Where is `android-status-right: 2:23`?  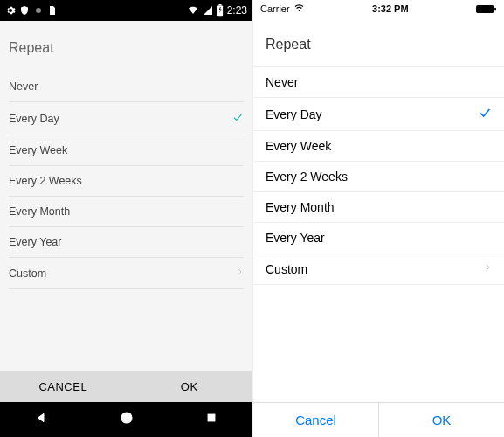 android-status-right: 2:23 is located at coordinates (217, 10).